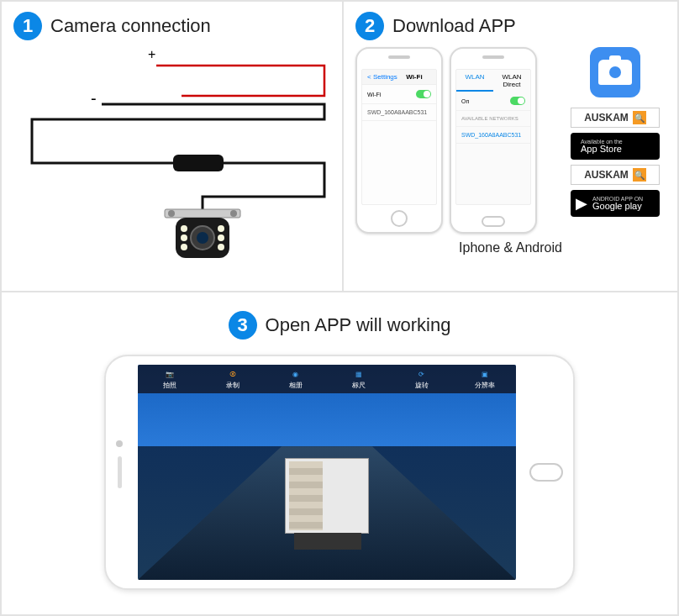 This screenshot has height=616, width=679. Describe the element at coordinates (232, 379) in the screenshot. I see `tool-record: ⦿录制` at that location.